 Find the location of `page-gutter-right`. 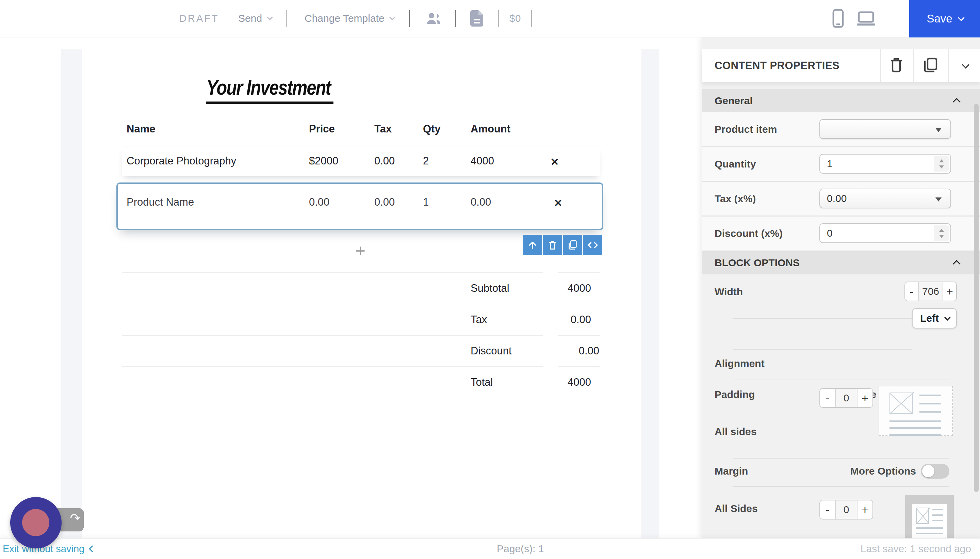

page-gutter-right is located at coordinates (650, 294).